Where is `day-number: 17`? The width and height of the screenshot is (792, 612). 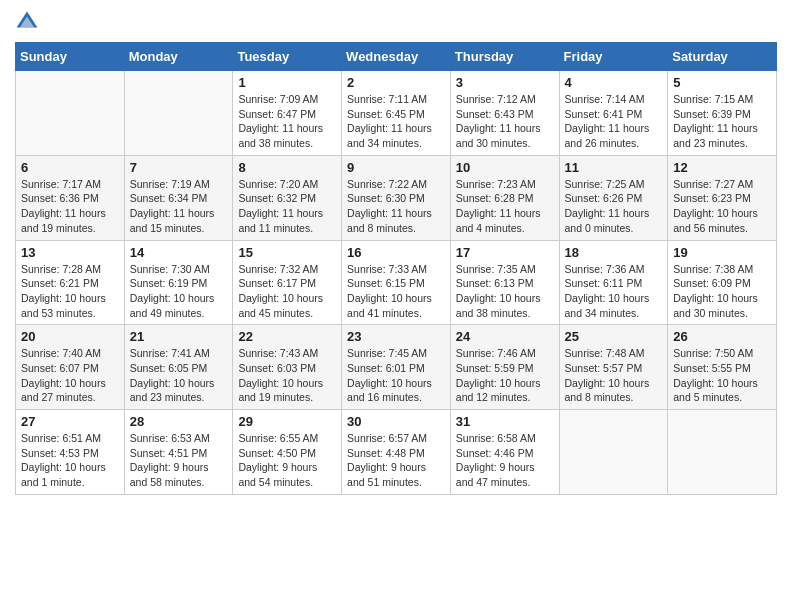
day-number: 17 is located at coordinates (505, 252).